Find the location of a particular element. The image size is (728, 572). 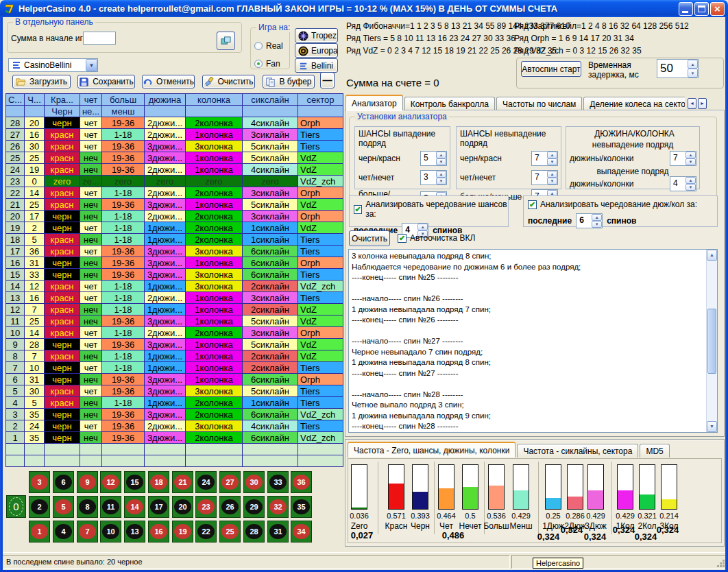

delay-spinner: 50▲▼ is located at coordinates (677, 69).